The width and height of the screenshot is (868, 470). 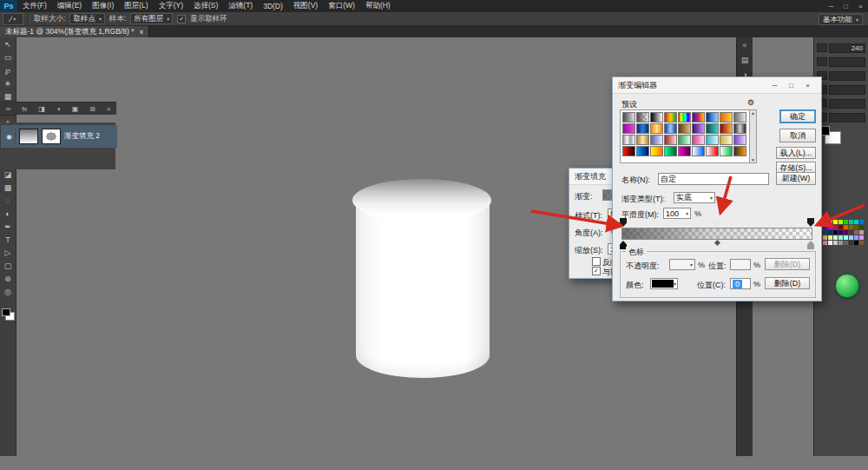 What do you see at coordinates (787, 264) in the screenshot?
I see `delete-opacity-stop-button: 删除(D)` at bounding box center [787, 264].